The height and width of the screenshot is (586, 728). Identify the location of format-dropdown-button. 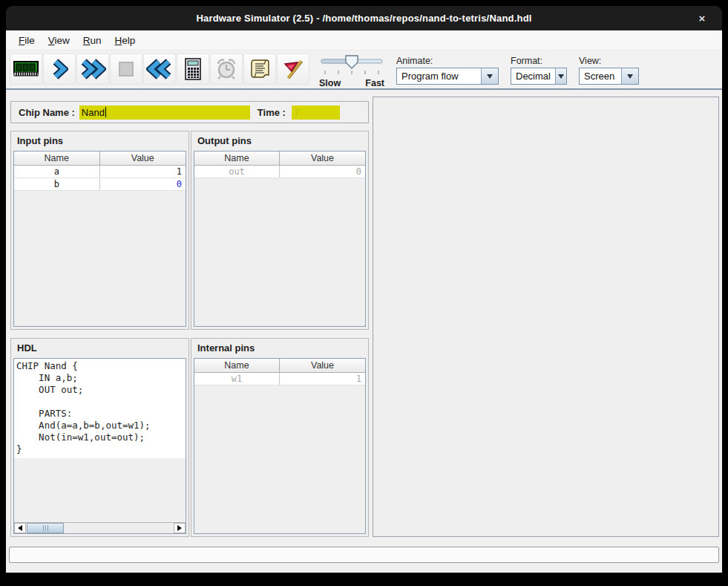
(561, 76).